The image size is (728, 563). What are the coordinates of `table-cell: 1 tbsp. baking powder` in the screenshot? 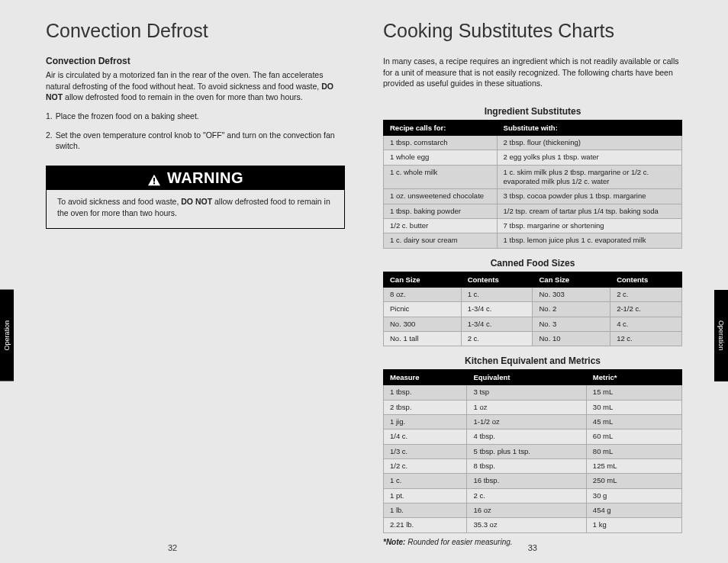 It's located at (441, 211).